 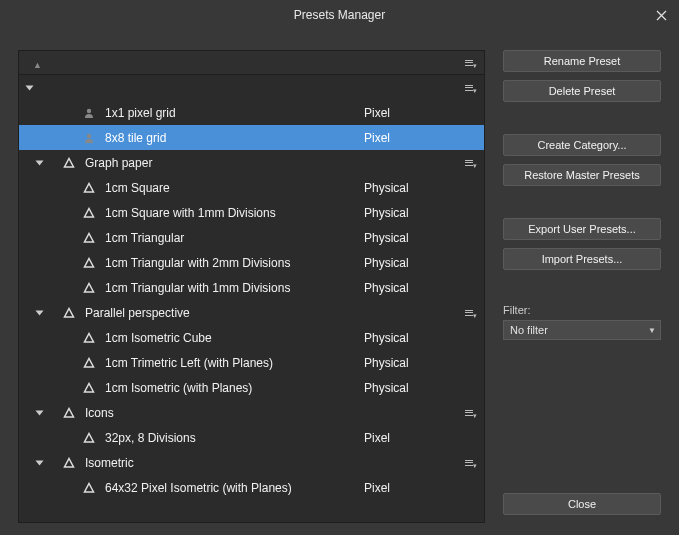 What do you see at coordinates (252, 63) in the screenshot?
I see `list-header: ▲ ▾` at bounding box center [252, 63].